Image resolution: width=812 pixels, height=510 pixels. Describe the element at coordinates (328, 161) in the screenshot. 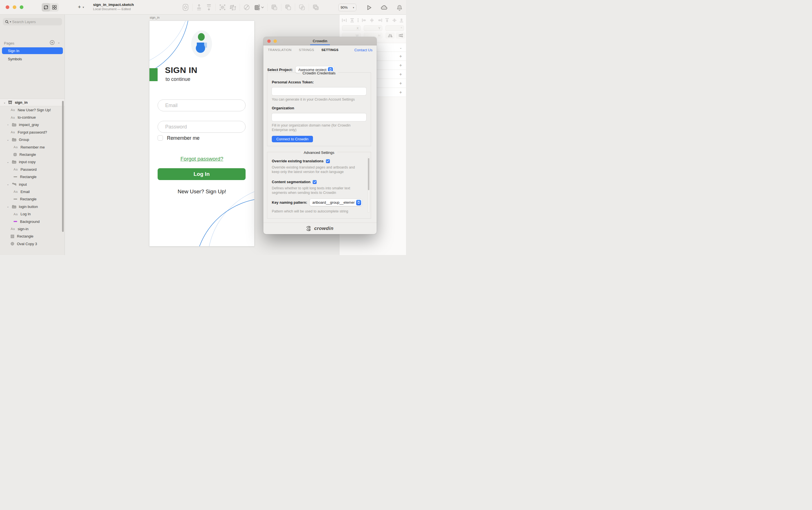

I see `override-checkbox` at that location.